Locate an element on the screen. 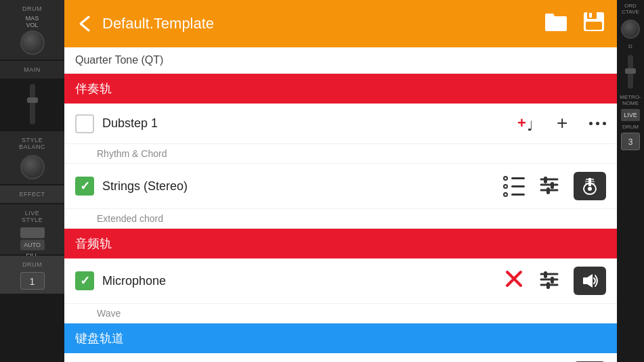 This screenshot has width=644, height=362. right-label-ord: ORDCTAVE is located at coordinates (630, 9).